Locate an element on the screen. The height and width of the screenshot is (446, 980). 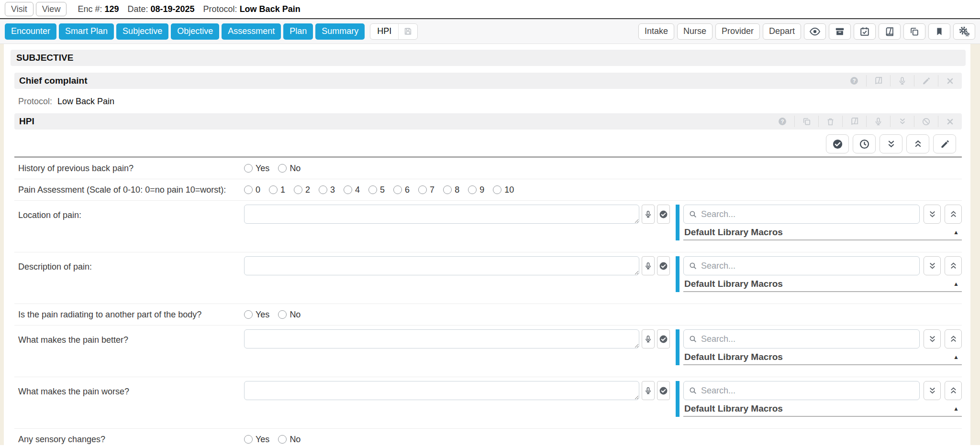
disable-button is located at coordinates (926, 121).